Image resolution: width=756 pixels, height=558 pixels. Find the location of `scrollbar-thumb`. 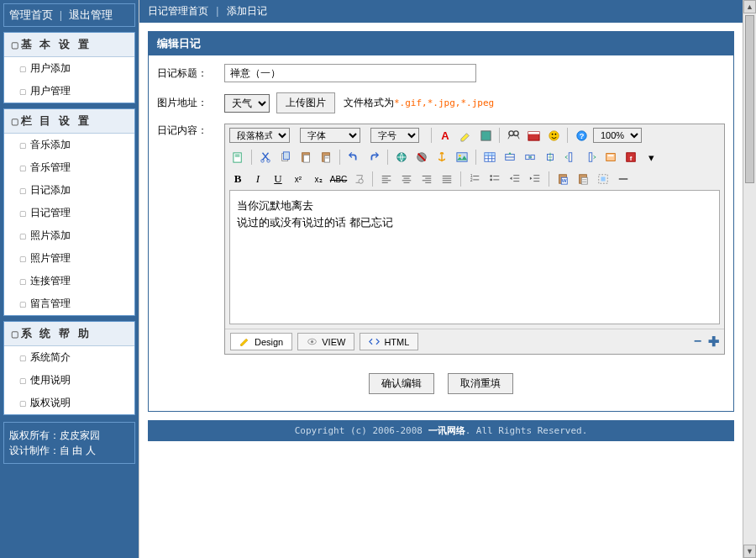

scrollbar-thumb is located at coordinates (749, 99).